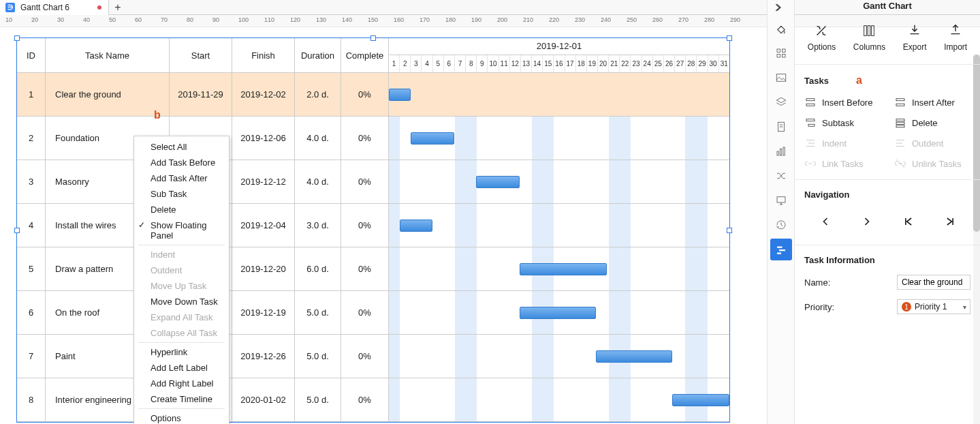  I want to click on name-input, so click(934, 282).